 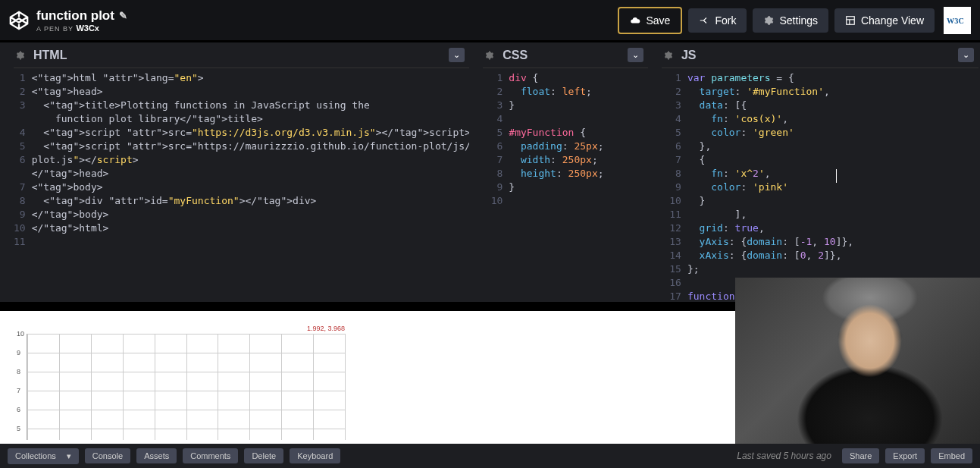 What do you see at coordinates (156, 456) in the screenshot?
I see `assets-button: Assets` at bounding box center [156, 456].